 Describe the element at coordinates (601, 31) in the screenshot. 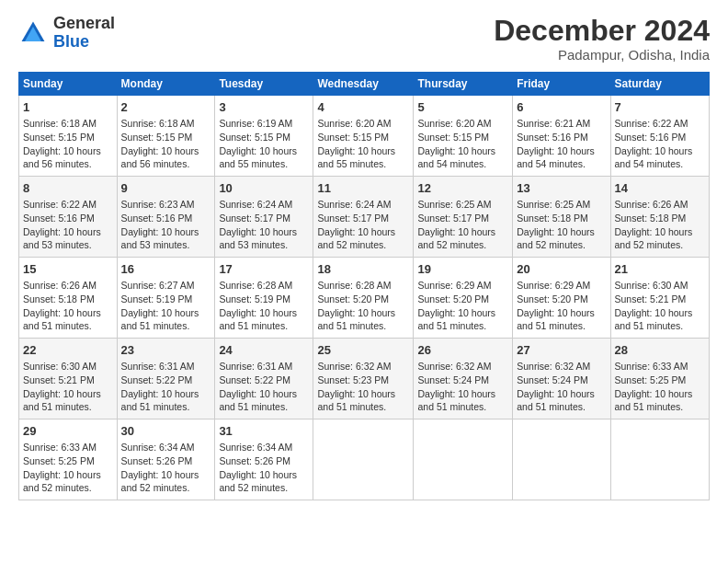

I see `month-title: December 2024` at that location.